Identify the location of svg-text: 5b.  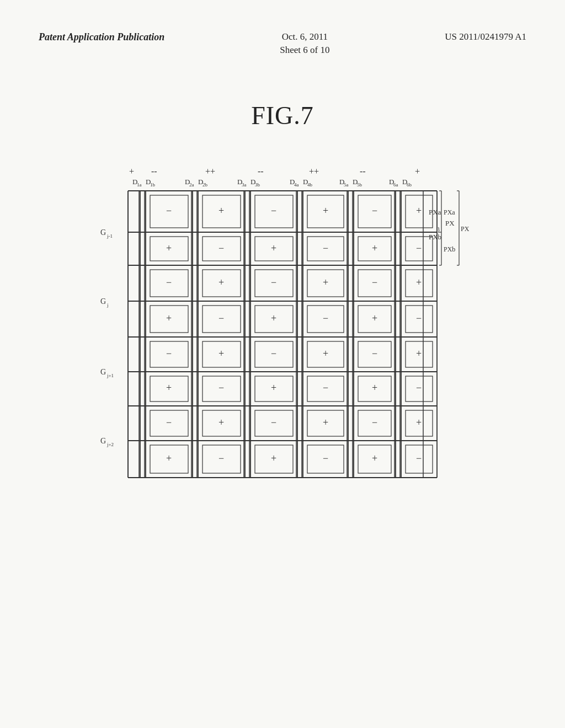
(360, 185).